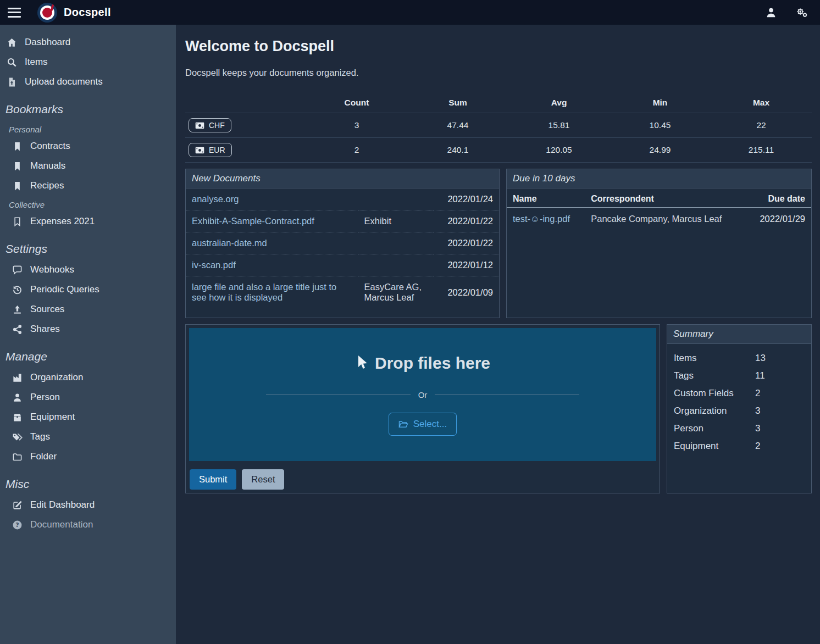  Describe the element at coordinates (546, 219) in the screenshot. I see `document-link: test-☺-ing.pdf` at that location.